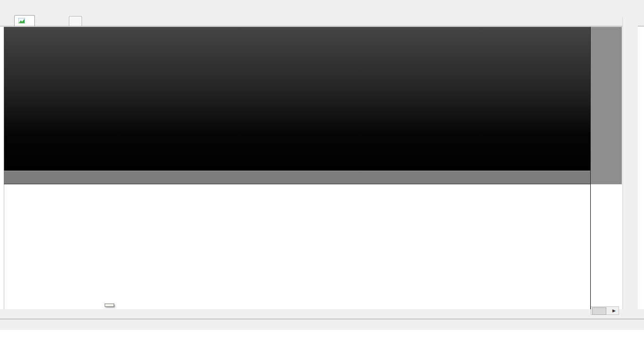 The height and width of the screenshot is (362, 644). What do you see at coordinates (599, 311) in the screenshot?
I see `scrollbar-thumb` at bounding box center [599, 311].